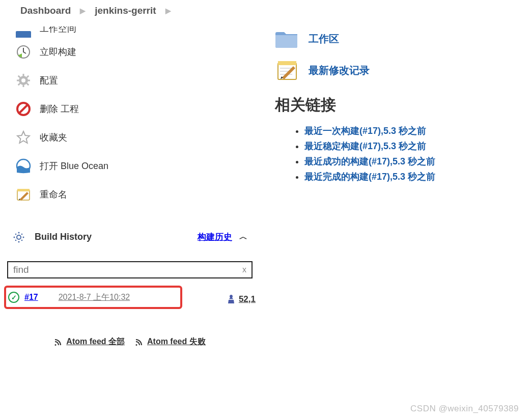 Image resolution: width=531 pixels, height=420 pixels. I want to click on related-link: 最近完成的构建(#17),5.3 秒之前, so click(370, 177).